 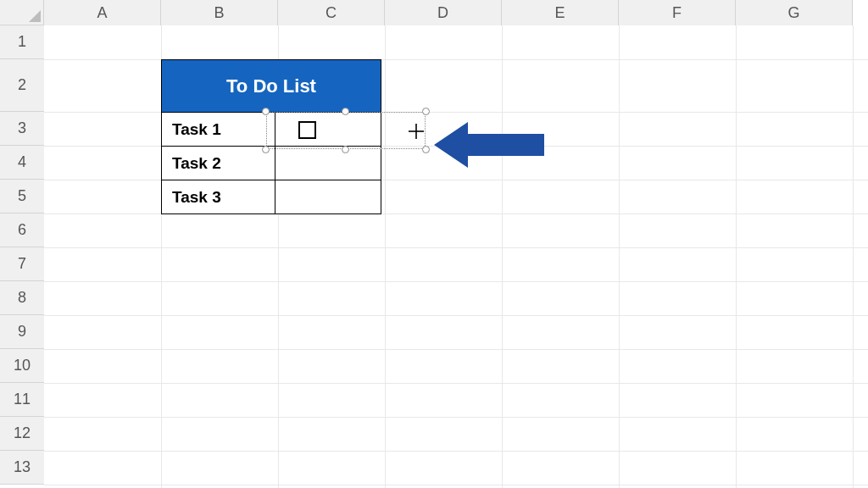 What do you see at coordinates (489, 145) in the screenshot?
I see `arrow-left-icon` at bounding box center [489, 145].